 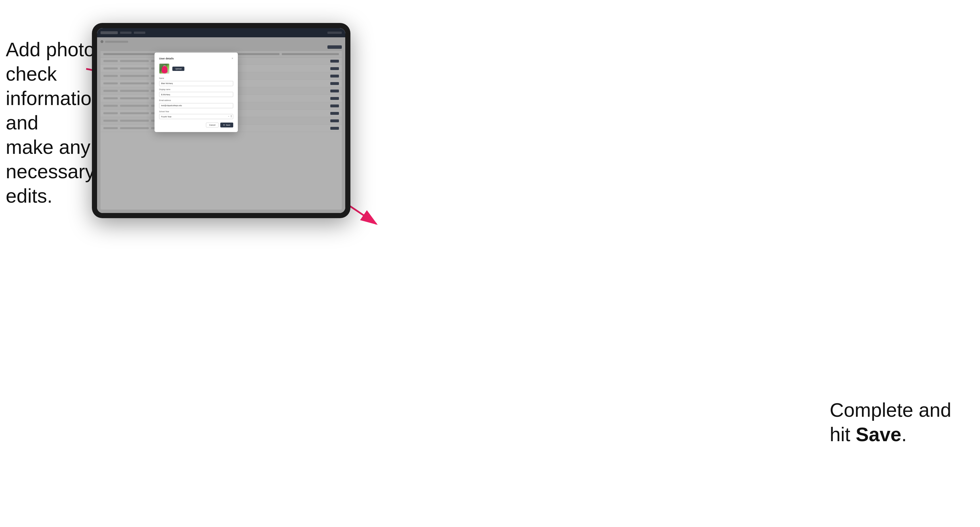 I want to click on display-name-label: Display name, so click(x=196, y=90).